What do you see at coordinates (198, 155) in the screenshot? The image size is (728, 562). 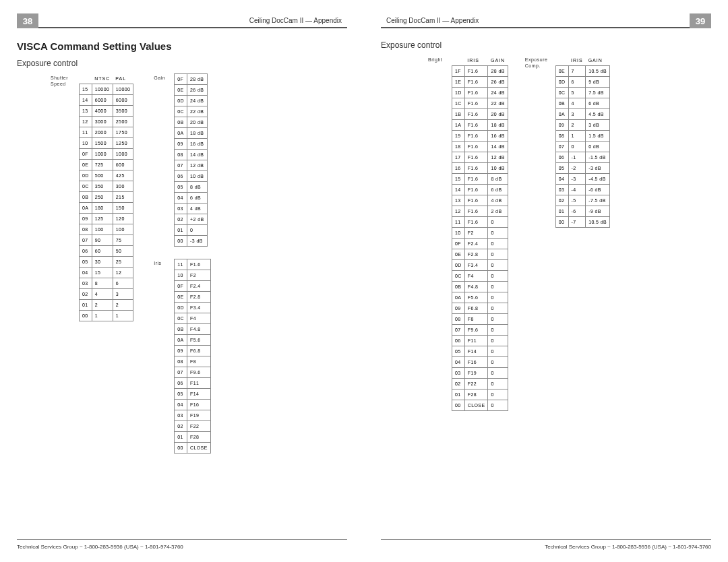 I see `table-cell: 14 dB` at bounding box center [198, 155].